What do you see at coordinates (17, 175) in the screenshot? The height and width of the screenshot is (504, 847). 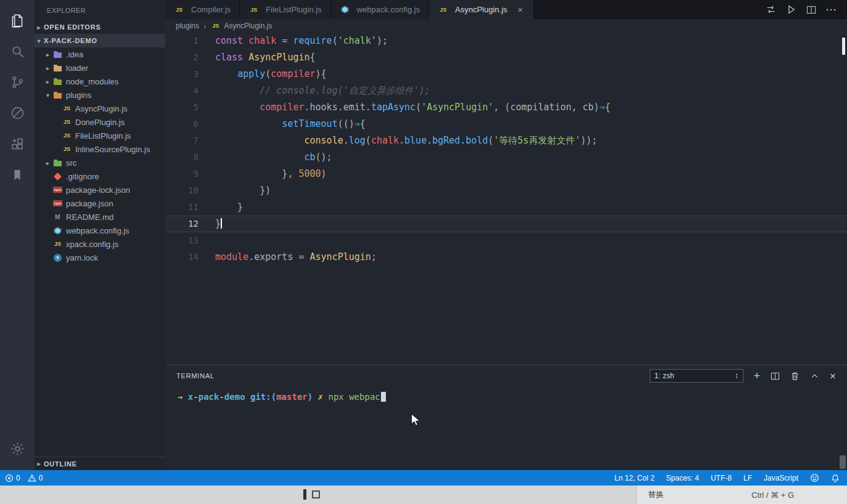 I see `activity-bookmarks-icon` at bounding box center [17, 175].